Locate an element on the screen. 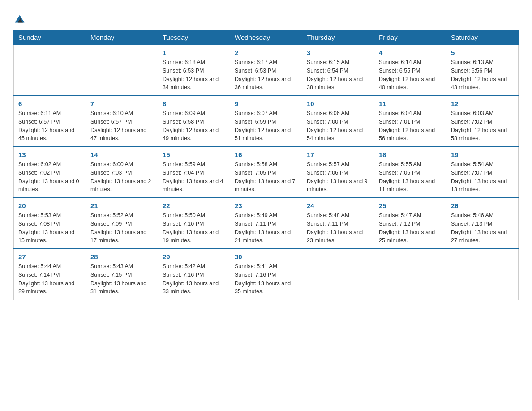  day-info: Sunrise: 6:07 AMSunset: 6:59 PMDaylight:… is located at coordinates (266, 126).